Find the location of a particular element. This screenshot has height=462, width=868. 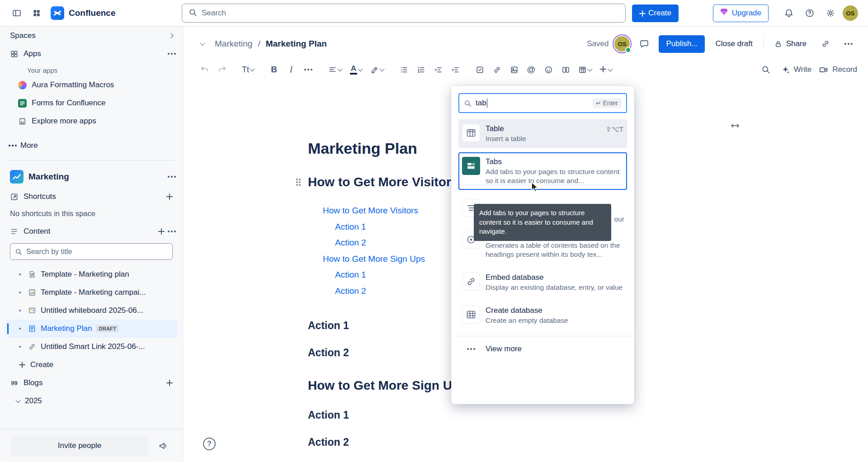

record-button: Record is located at coordinates (838, 70).